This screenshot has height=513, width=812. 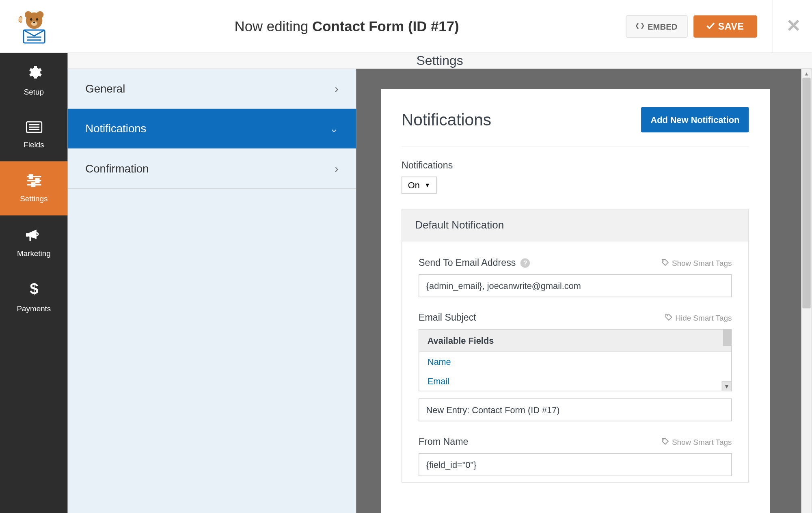 What do you see at coordinates (34, 308) in the screenshot?
I see `sidebar-label: Payments` at bounding box center [34, 308].